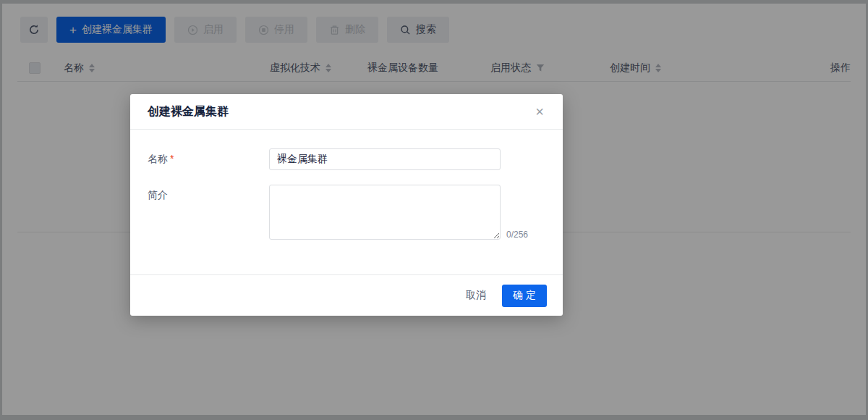 The width and height of the screenshot is (868, 420). Describe the element at coordinates (385, 159) in the screenshot. I see `name-input` at that location.